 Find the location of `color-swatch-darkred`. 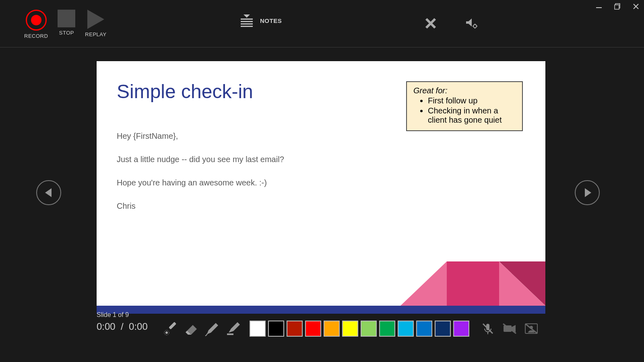

color-swatch-darkred is located at coordinates (295, 329).